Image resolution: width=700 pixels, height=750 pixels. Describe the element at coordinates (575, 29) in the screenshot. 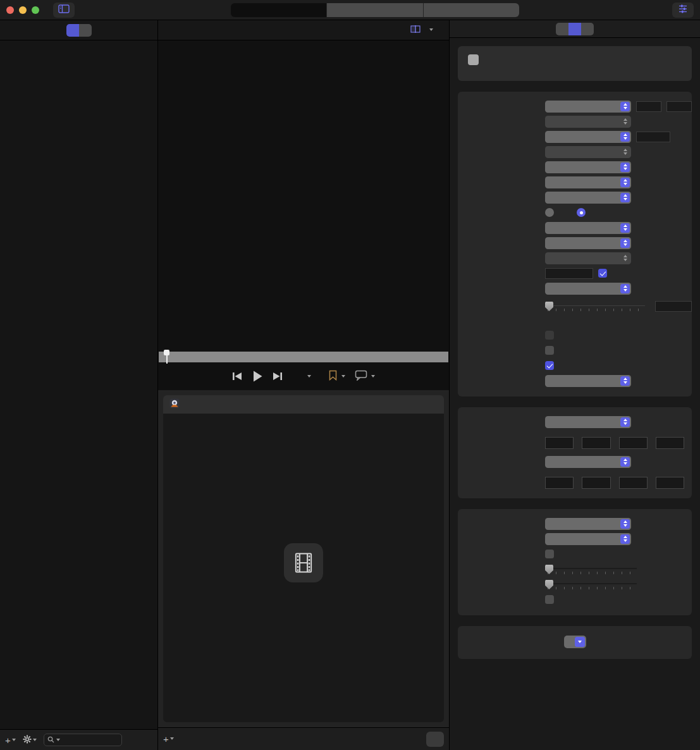

I see `inspector-tabs` at that location.